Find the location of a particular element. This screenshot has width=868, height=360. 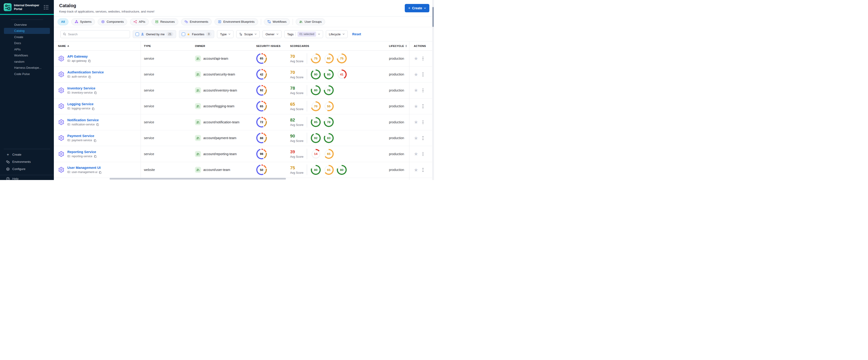

owner-name: account/reporting-team is located at coordinates (220, 154).